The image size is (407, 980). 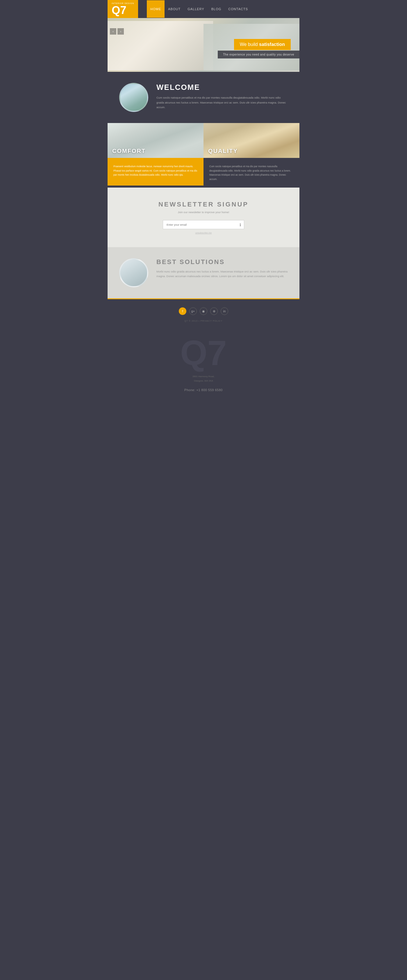 I want to click on quality-image: QUALITY, so click(x=251, y=140).